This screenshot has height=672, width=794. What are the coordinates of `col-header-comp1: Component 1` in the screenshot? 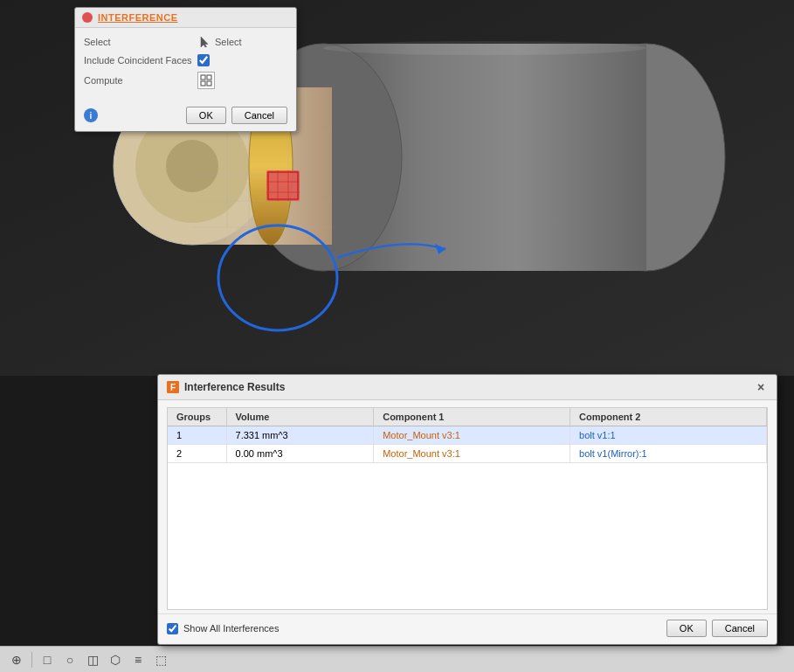 It's located at (472, 418).